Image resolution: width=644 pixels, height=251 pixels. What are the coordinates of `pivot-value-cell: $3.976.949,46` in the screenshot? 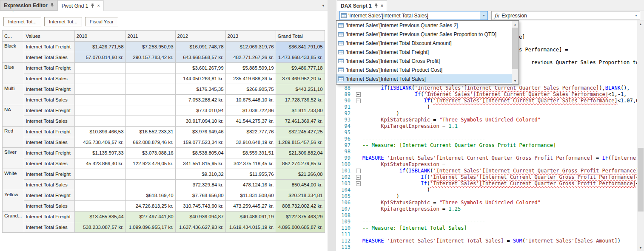 It's located at (200, 132).